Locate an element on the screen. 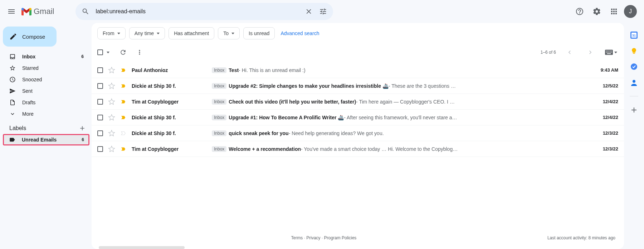 The image size is (644, 249). email-row: Tim at Copyblogger Inbox Welcome + a rec… is located at coordinates (358, 149).